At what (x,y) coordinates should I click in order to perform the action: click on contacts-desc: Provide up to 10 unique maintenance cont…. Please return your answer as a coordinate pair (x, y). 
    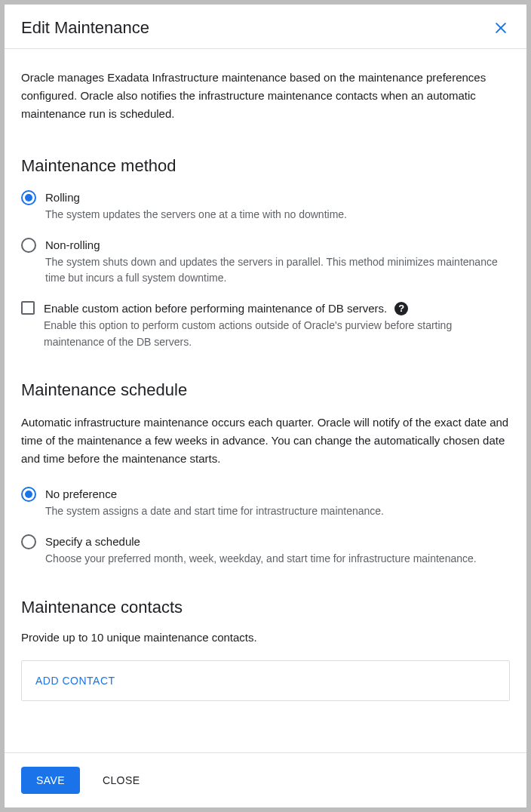
    Looking at the image, I should click on (266, 637).